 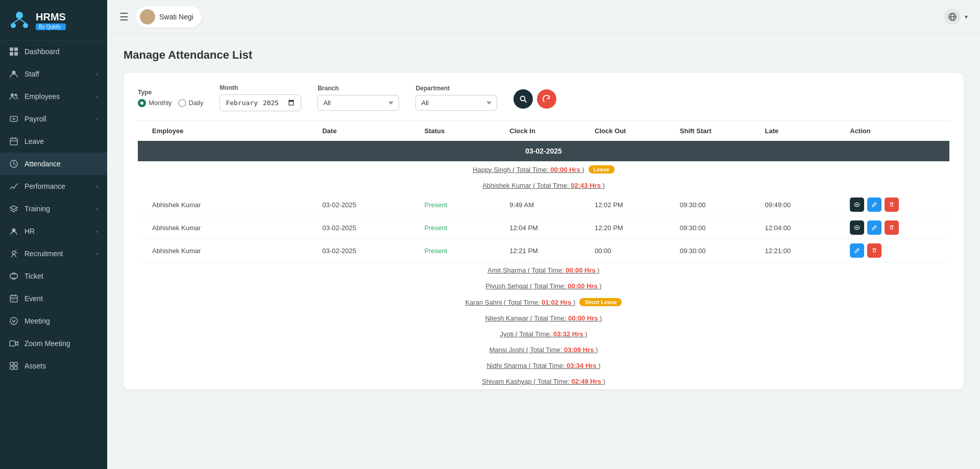 I want to click on sidebar-item-ticket: Ticket, so click(x=54, y=276).